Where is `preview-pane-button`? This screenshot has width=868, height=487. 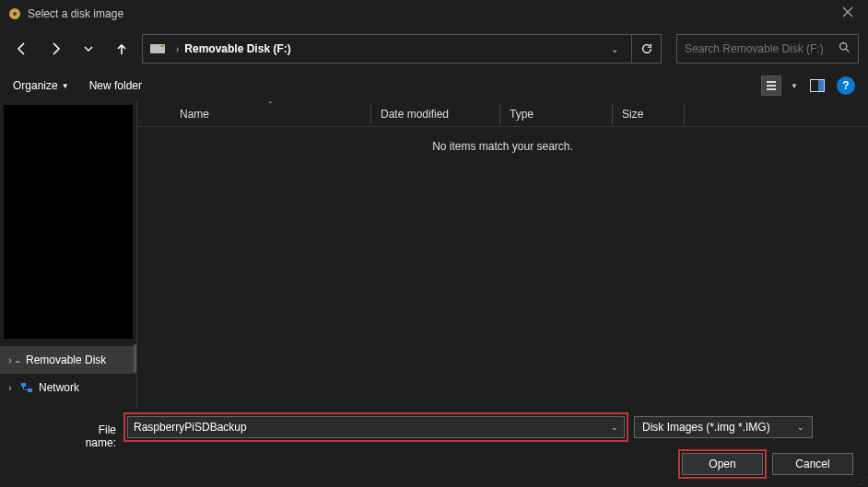 preview-pane-button is located at coordinates (817, 86).